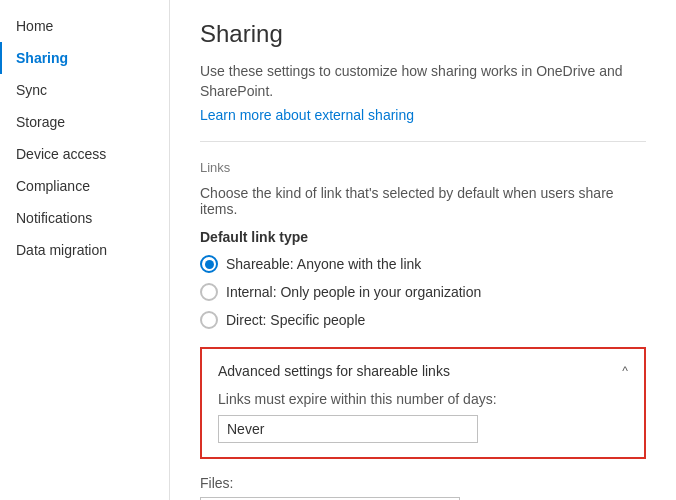  Describe the element at coordinates (423, 320) in the screenshot. I see `radio-direct: Direct: Specific people` at that location.